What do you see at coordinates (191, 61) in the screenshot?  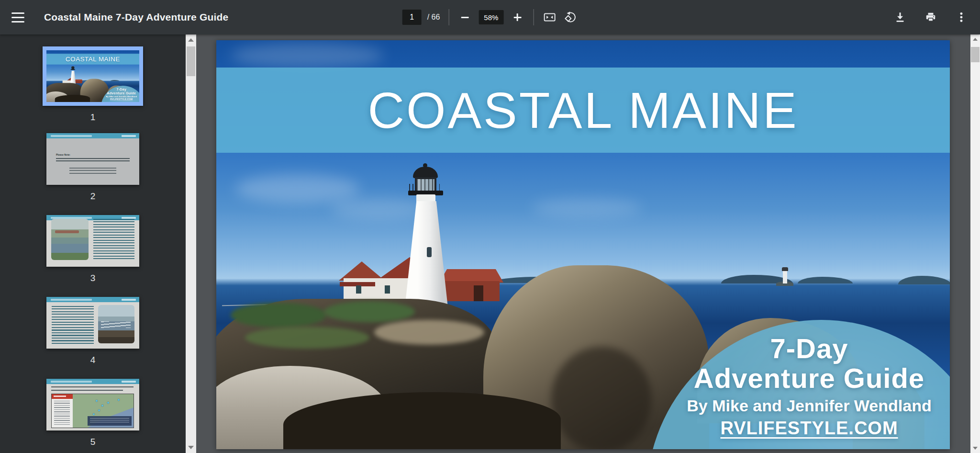 I see `sidebar-scrollbar-thumb` at bounding box center [191, 61].